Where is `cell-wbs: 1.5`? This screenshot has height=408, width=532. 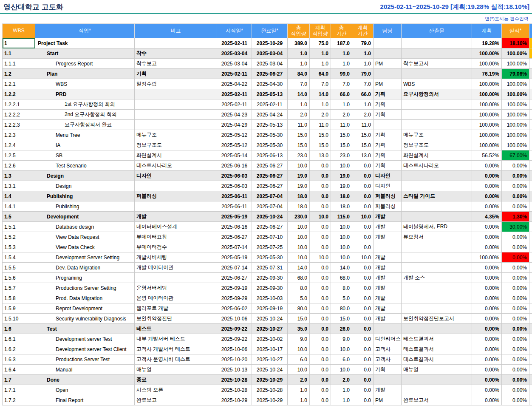
cell-wbs: 1.5 is located at coordinates (19, 217).